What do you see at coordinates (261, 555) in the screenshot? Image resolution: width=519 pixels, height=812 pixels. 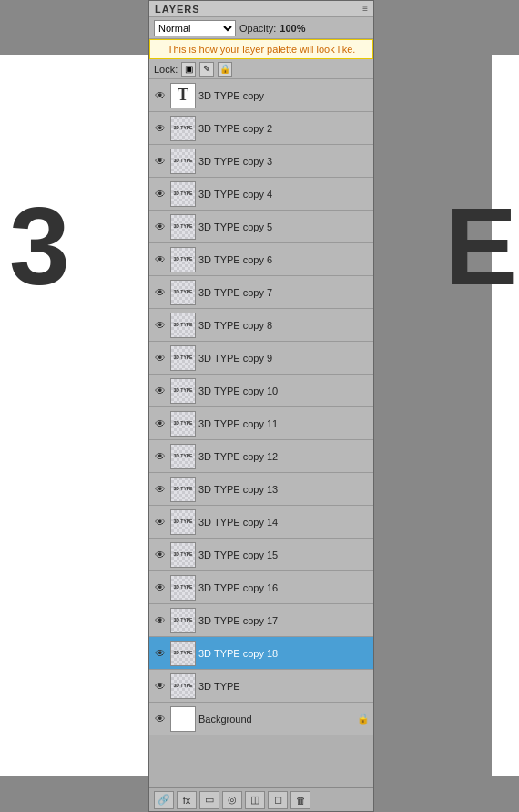 I see `layer-row: 👁3D TYPE3D TYPE copy 15` at bounding box center [261, 555].